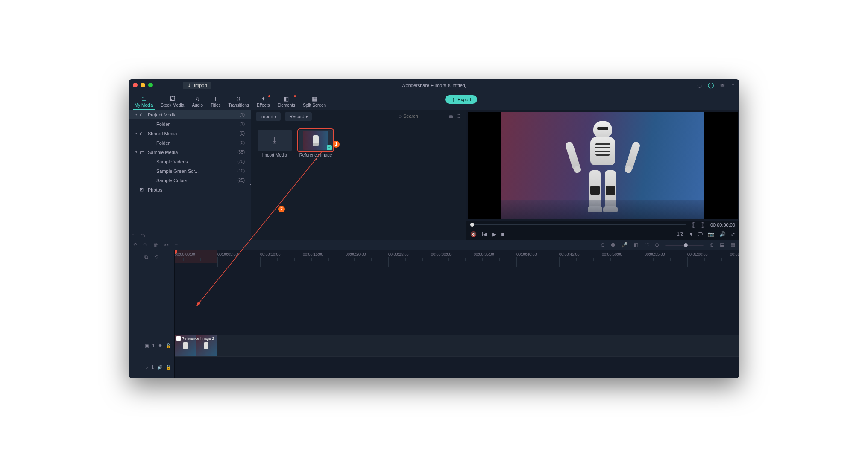 The image size is (868, 457). What do you see at coordinates (636, 245) in the screenshot?
I see `mixer-icon: ◧` at bounding box center [636, 245].